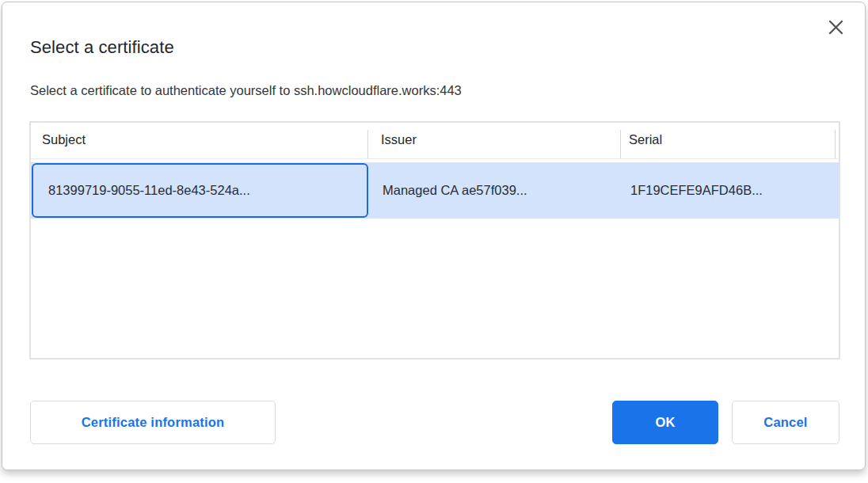 Image resolution: width=868 pixels, height=483 pixels. Describe the element at coordinates (149, 190) in the screenshot. I see `subject-value: 81399719-9055-11ed-8e43-524a...` at that location.